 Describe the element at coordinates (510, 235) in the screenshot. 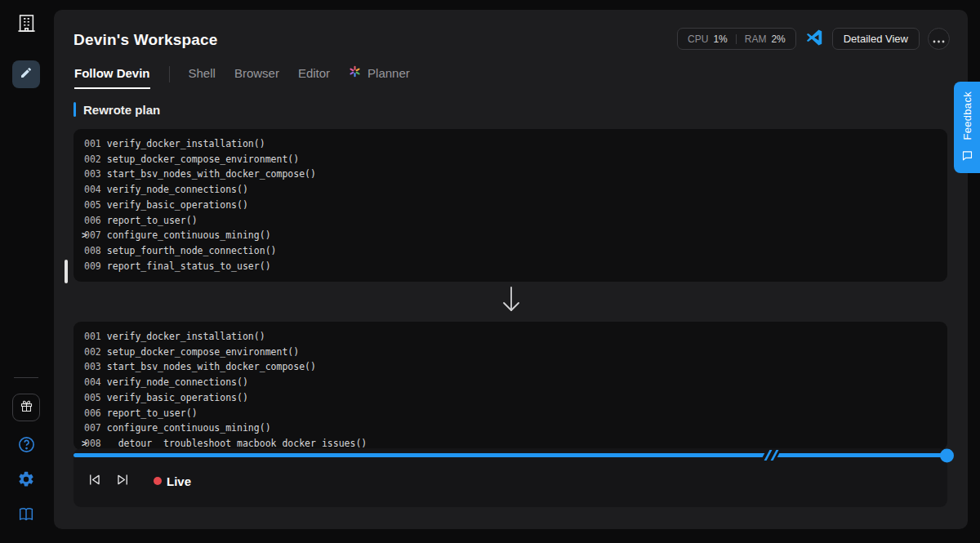

I see `plan-line: >007configure_continuous_mining()` at that location.